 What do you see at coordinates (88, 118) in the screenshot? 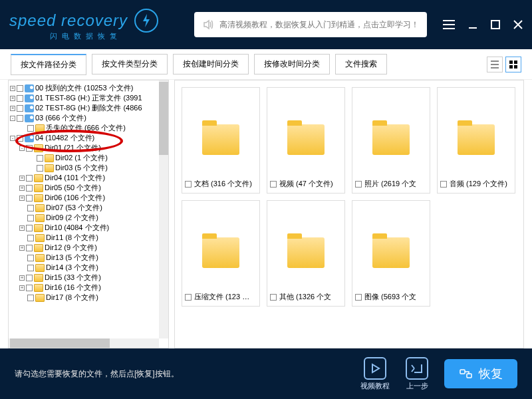
I see `tree-node: -03 (666 个文件)` at bounding box center [88, 118].